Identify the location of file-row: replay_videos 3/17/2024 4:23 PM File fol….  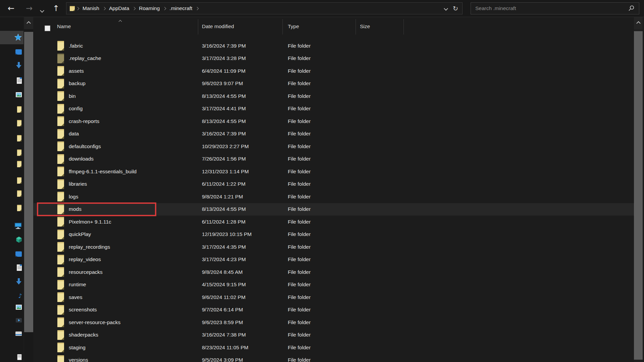
(334, 260).